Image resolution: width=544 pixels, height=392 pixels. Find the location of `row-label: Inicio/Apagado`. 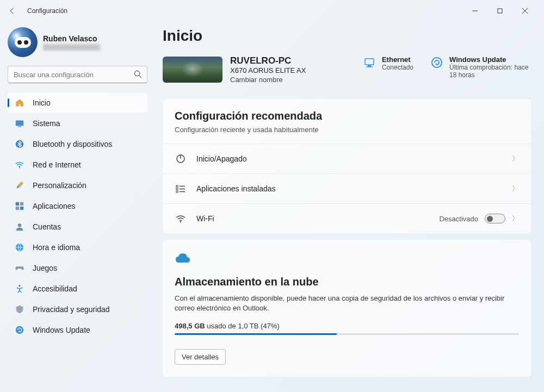

row-label: Inicio/Apagado is located at coordinates (354, 159).